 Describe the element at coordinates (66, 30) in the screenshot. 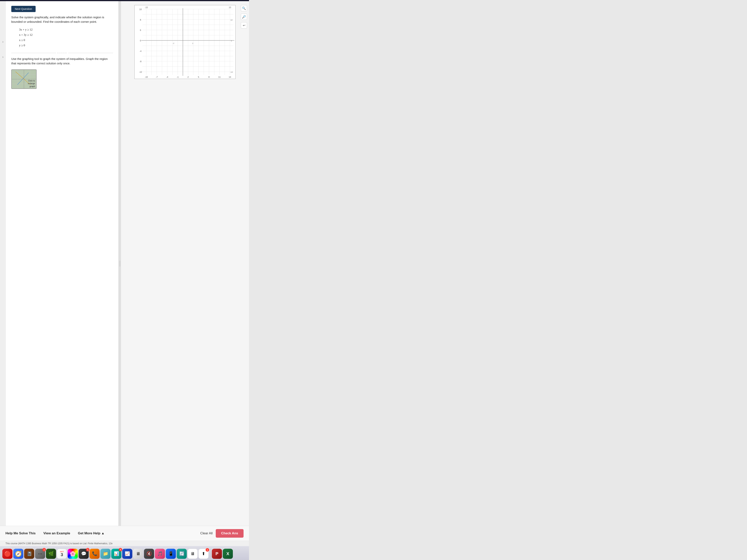

I see `inequality-1: 3x + y ≥ 12` at that location.